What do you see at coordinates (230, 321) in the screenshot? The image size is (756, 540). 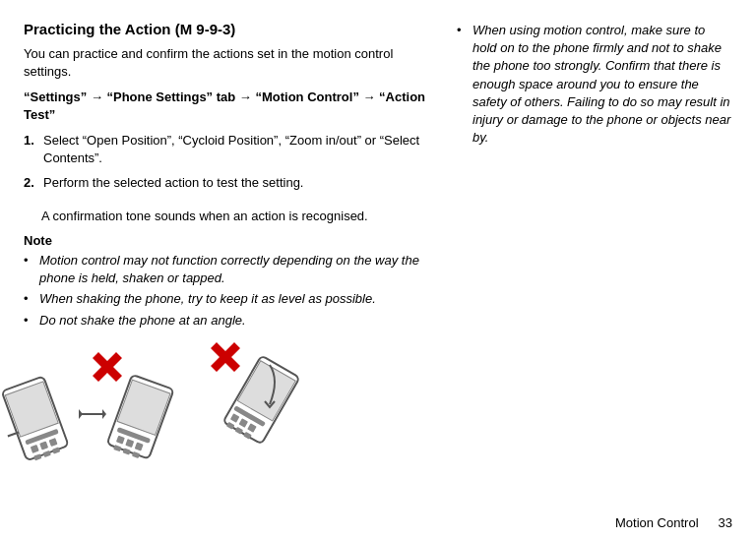 I see `note-bullet-3: Do not shake the phone at an angle.` at bounding box center [230, 321].